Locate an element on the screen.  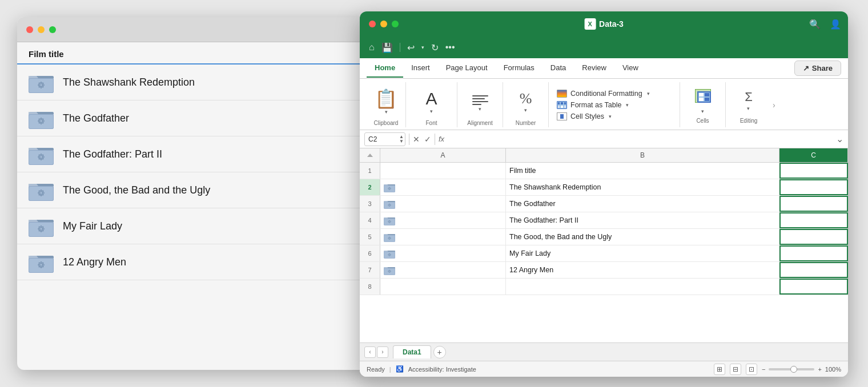
cell-a7 is located at coordinates (443, 270).